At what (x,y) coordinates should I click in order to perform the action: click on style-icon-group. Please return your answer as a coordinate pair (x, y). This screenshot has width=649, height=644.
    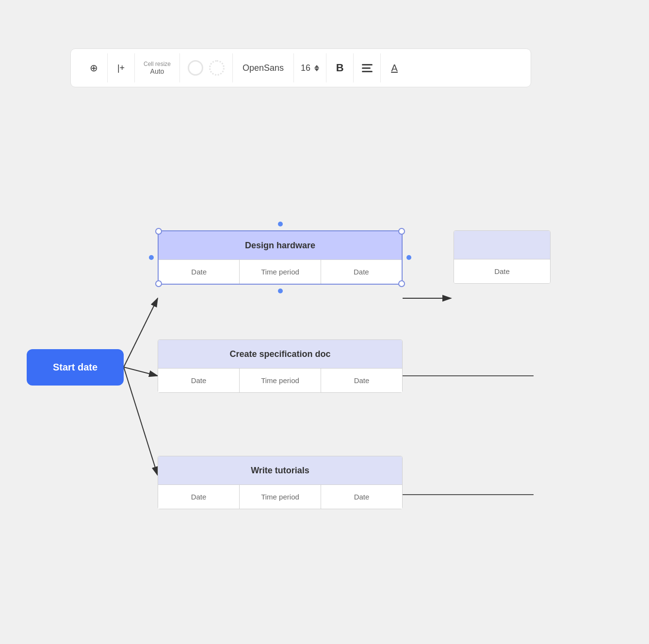
    Looking at the image, I should click on (207, 68).